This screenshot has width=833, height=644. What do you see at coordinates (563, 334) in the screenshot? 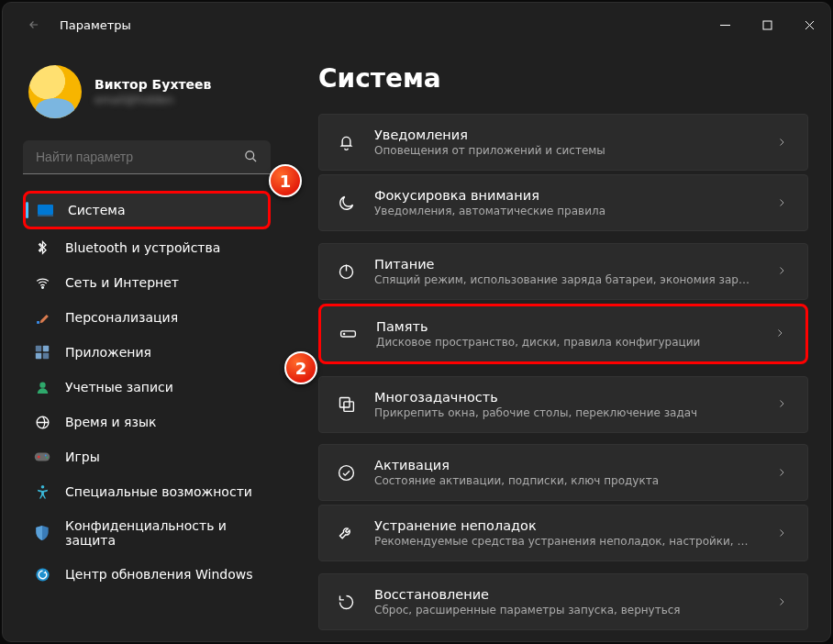
I see `setting-item-storage: ПамятьДисковое пространство, диски, прав…` at bounding box center [563, 334].